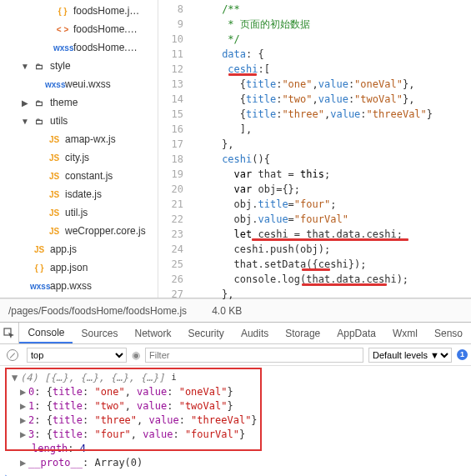 The image size is (471, 476). Describe the element at coordinates (240, 435) in the screenshot. I see `console-array-item: ▶3: {title: "four", value: "fourVal"}` at that location.